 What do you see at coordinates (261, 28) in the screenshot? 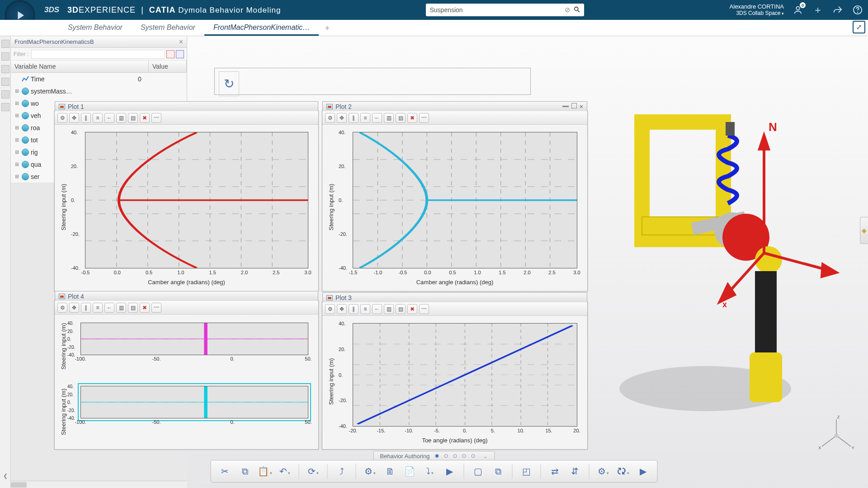
I see `tab-front-macpherson: FrontMacPhersonKinematic…` at bounding box center [261, 28].